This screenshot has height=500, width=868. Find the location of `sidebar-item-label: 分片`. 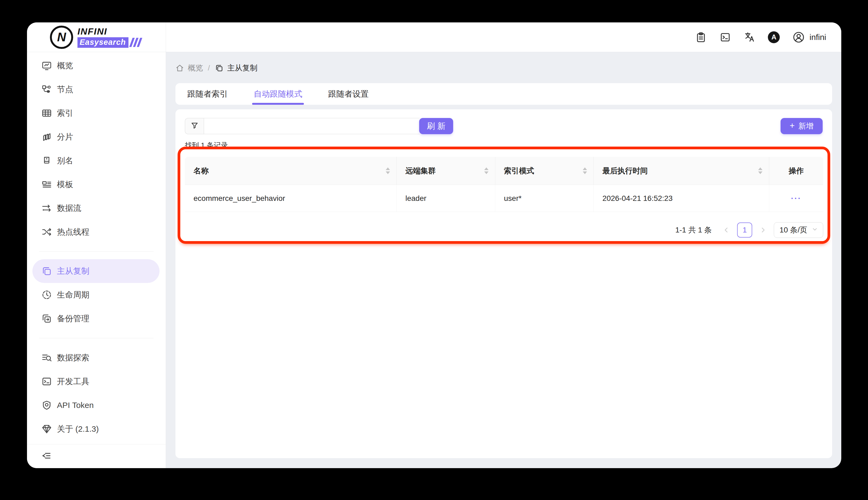

sidebar-item-label: 分片 is located at coordinates (65, 137).